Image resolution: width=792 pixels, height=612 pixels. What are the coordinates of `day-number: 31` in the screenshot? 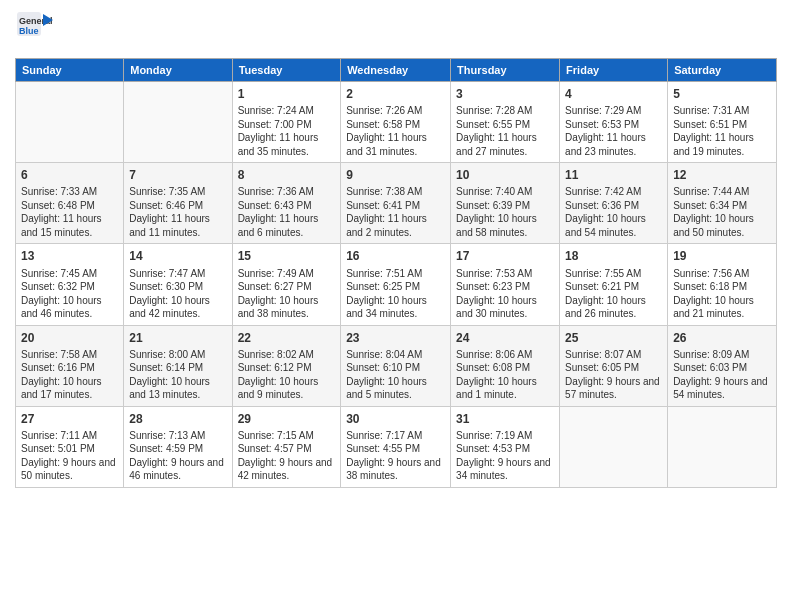 It's located at (505, 419).